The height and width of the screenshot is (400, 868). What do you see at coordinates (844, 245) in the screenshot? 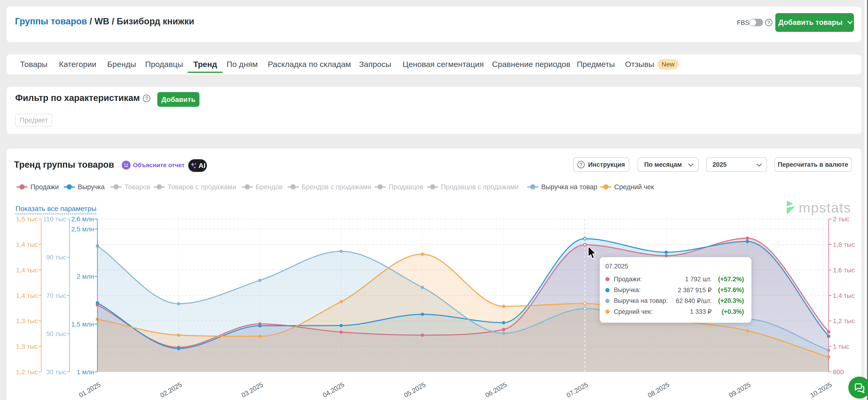
I see `svg-text: 1,8 тыс` at bounding box center [844, 245].